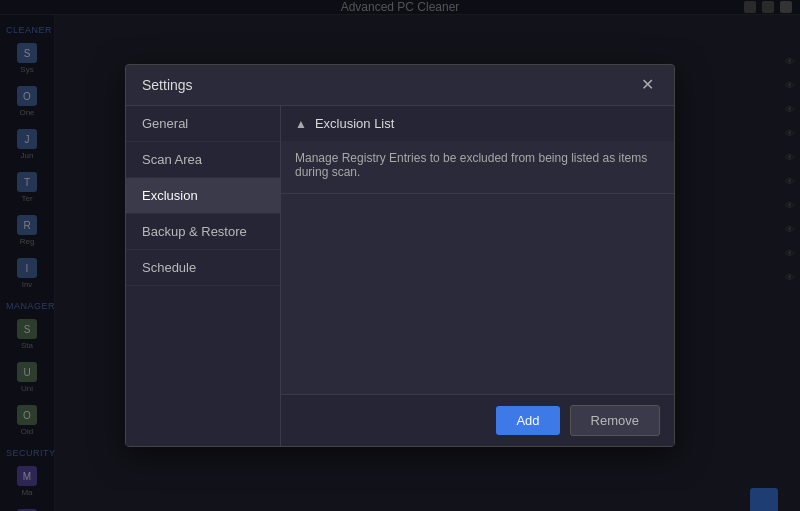  What do you see at coordinates (528, 420) in the screenshot?
I see `add-button: Add` at bounding box center [528, 420].